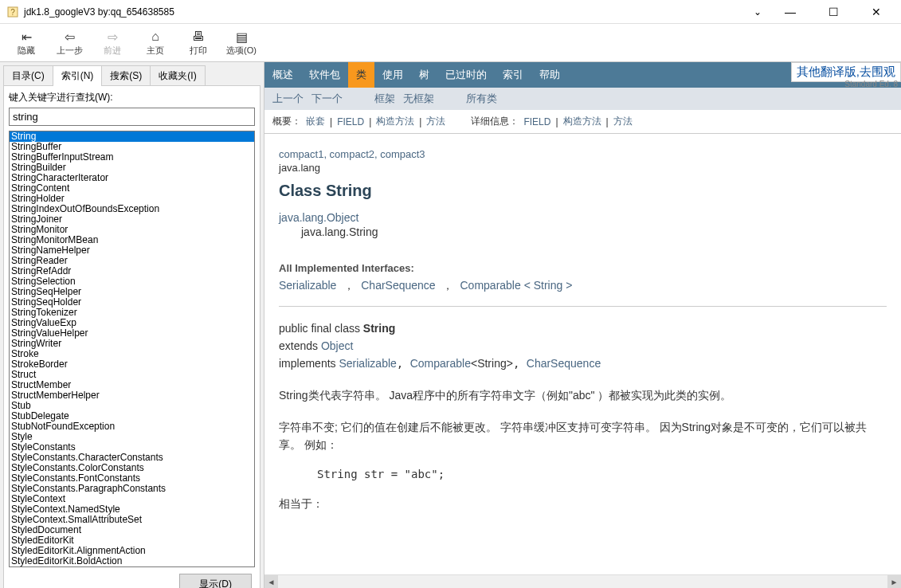  I want to click on compact-link: compact1, so click(301, 155).